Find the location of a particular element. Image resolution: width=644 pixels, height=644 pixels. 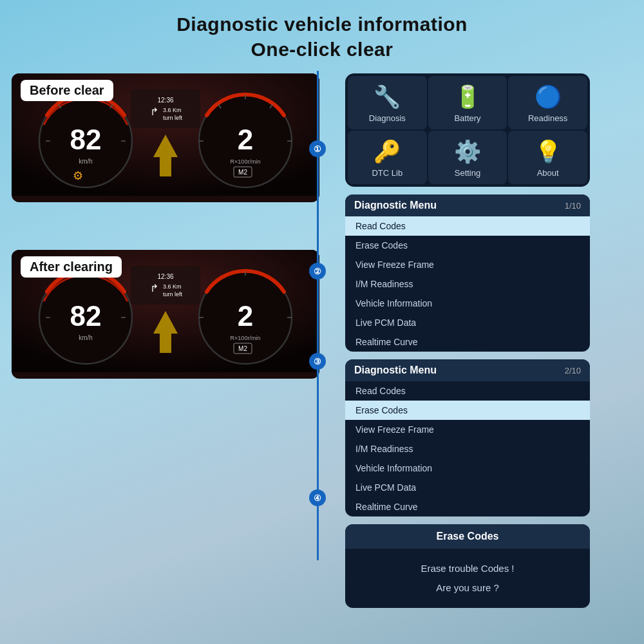

menu2-item-realtime-curve: Realtime Curve is located at coordinates (468, 507).